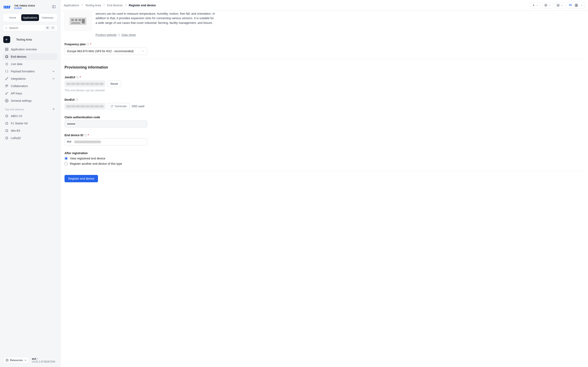 This screenshot has width=588, height=367. What do you see at coordinates (81, 179) in the screenshot?
I see `register-button: Register end device` at bounding box center [81, 179].